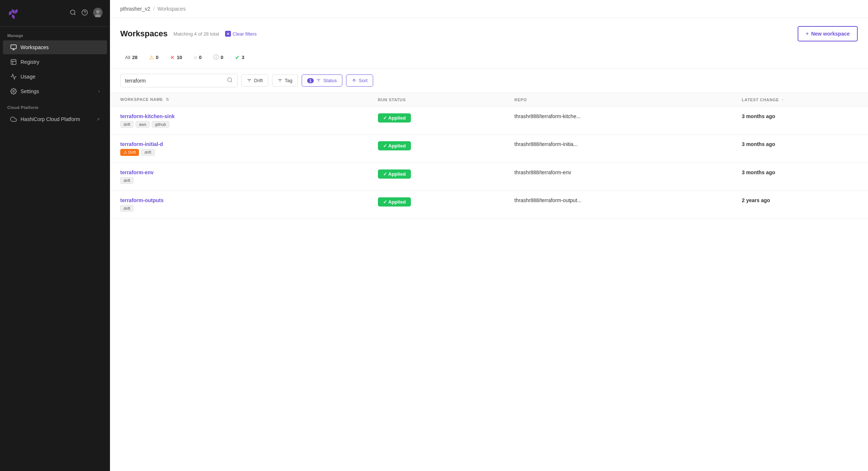 The height and width of the screenshot is (471, 868). What do you see at coordinates (141, 99) in the screenshot?
I see `col-name-label: WORKSPACE NAME` at bounding box center [141, 99].